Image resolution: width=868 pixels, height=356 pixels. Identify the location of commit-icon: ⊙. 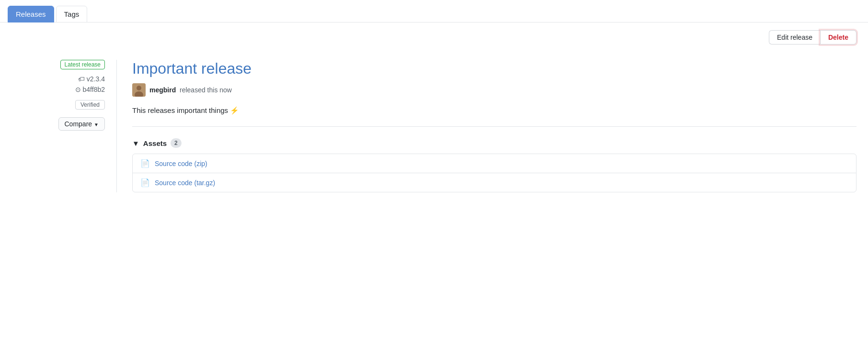
(78, 89).